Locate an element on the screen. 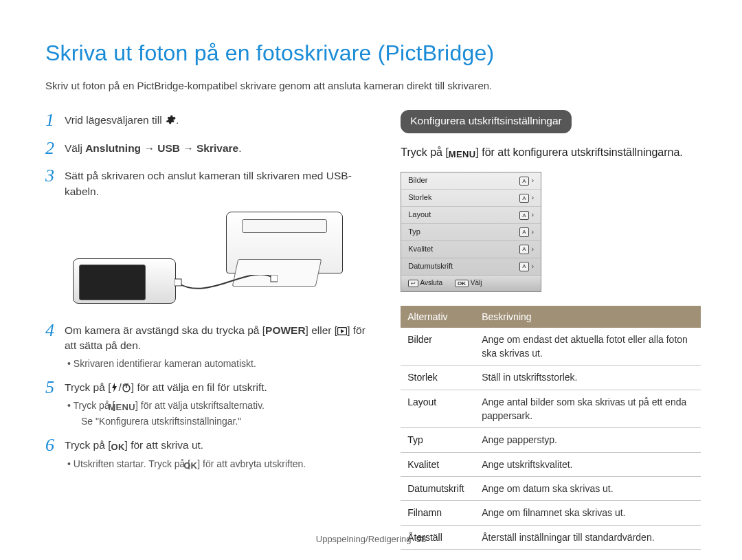 The height and width of the screenshot is (560, 742). select-label: Välj is located at coordinates (477, 283).